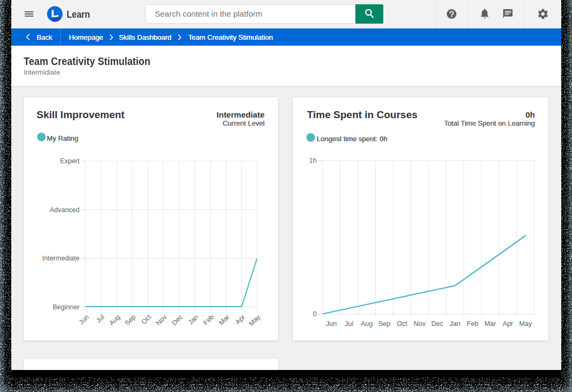 This screenshot has width=572, height=392. Describe the element at coordinates (61, 258) in the screenshot. I see `svg-text: Intermediate` at that location.